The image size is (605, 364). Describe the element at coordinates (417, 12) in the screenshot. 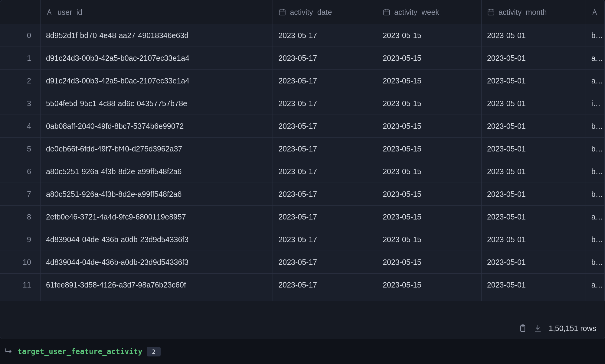

I see `column-label: activity_week` at that location.